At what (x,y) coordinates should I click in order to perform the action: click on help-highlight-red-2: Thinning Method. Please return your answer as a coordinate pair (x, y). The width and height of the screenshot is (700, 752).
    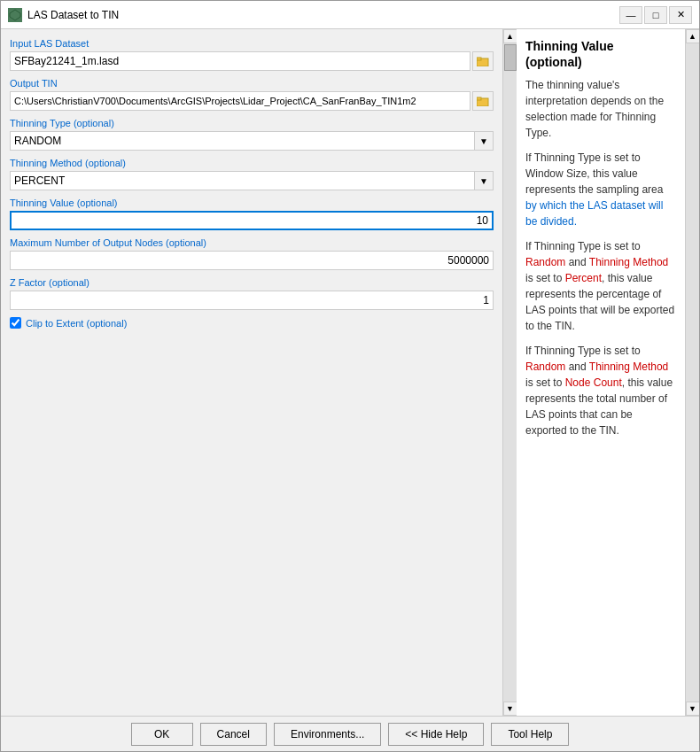
    Looking at the image, I should click on (629, 262).